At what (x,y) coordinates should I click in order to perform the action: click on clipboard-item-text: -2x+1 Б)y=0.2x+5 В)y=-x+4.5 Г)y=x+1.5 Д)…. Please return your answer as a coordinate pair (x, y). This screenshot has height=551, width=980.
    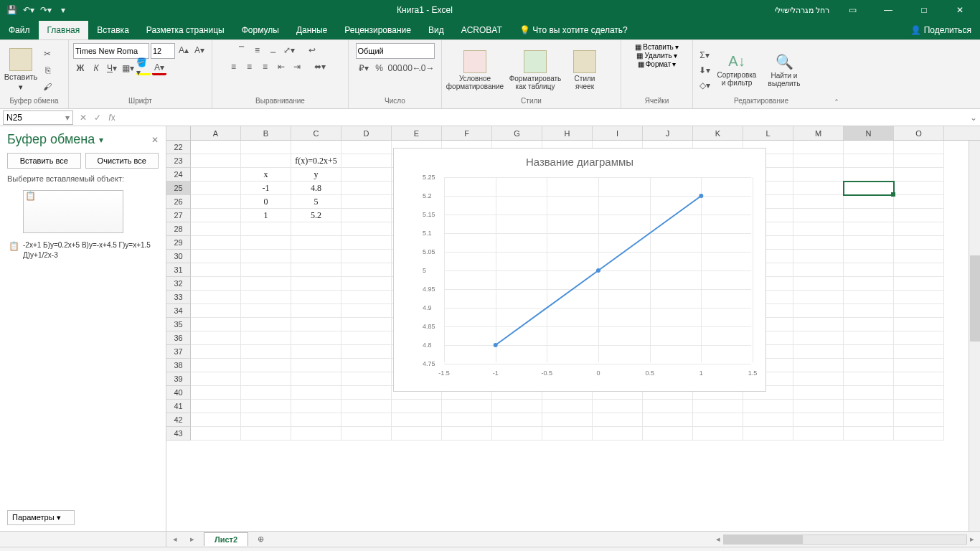
    Looking at the image, I should click on (83, 250).